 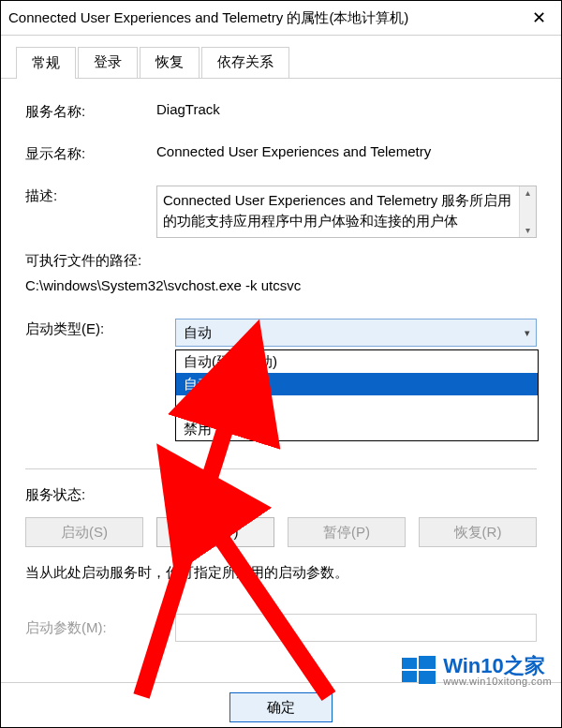 I want to click on startup-type-select: 自动 ▾, so click(x=356, y=333).